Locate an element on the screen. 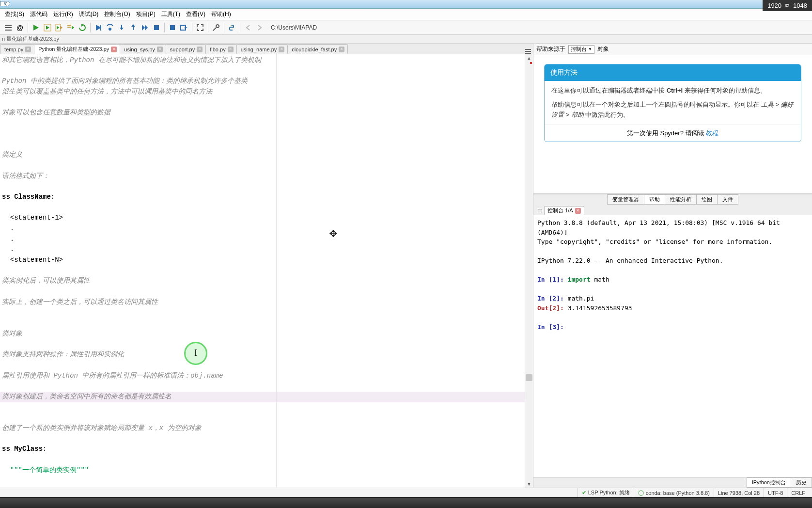 This screenshot has width=812, height=508. menu-find: 查找(S) is located at coordinates (15, 15).